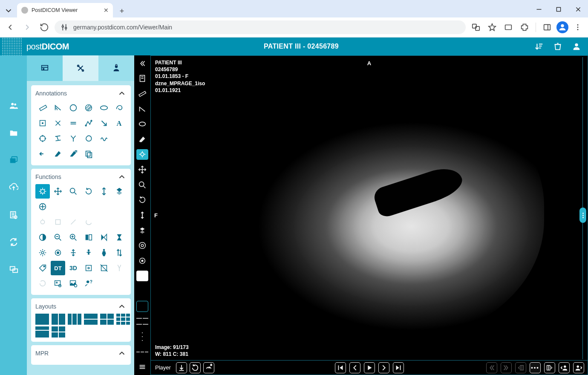  What do you see at coordinates (119, 191) in the screenshot?
I see `fn-stack-tool` at bounding box center [119, 191].